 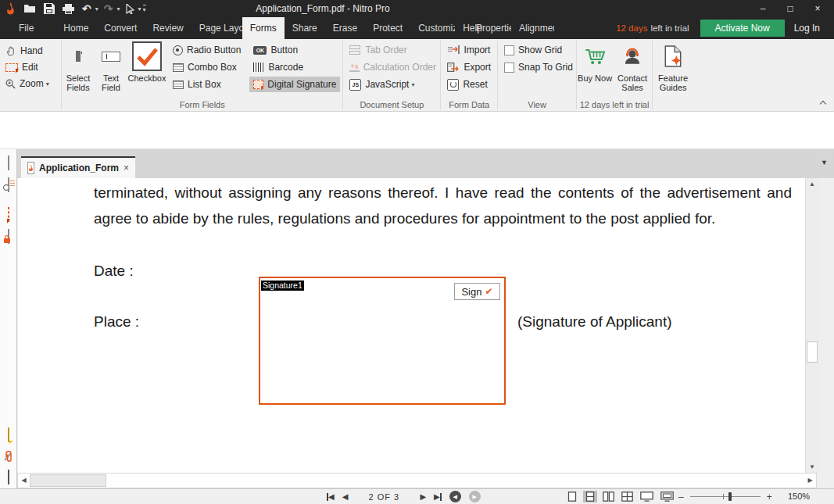 What do you see at coordinates (9, 477) in the screenshot?
I see `sidebar-item-output` at bounding box center [9, 477].